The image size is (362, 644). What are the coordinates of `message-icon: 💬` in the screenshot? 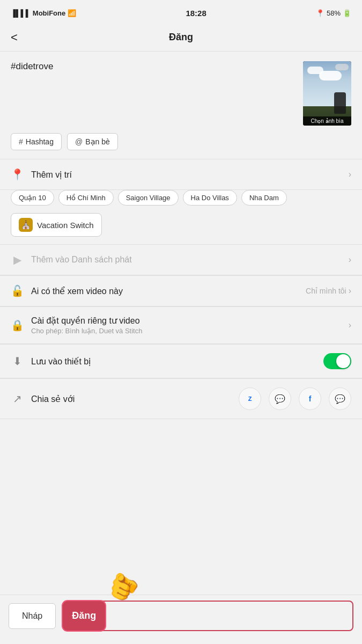 It's located at (340, 399).